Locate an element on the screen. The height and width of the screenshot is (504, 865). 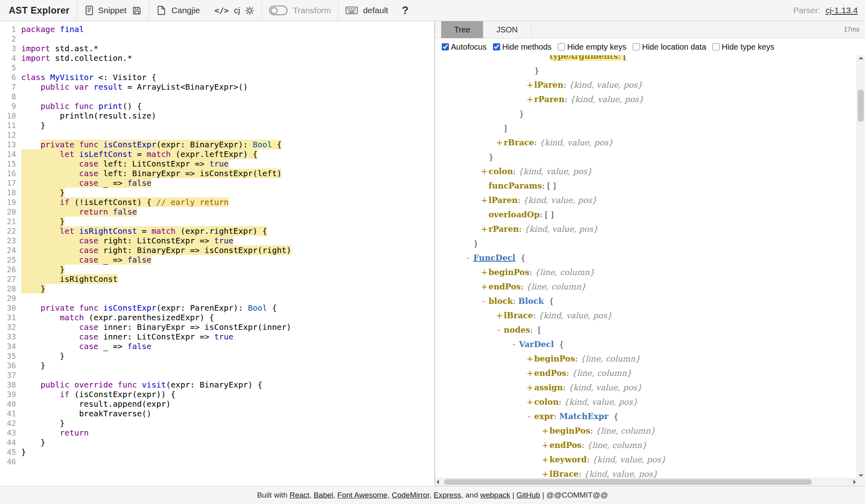
footer-link-font-awesome: Font Awesome is located at coordinates (362, 495).